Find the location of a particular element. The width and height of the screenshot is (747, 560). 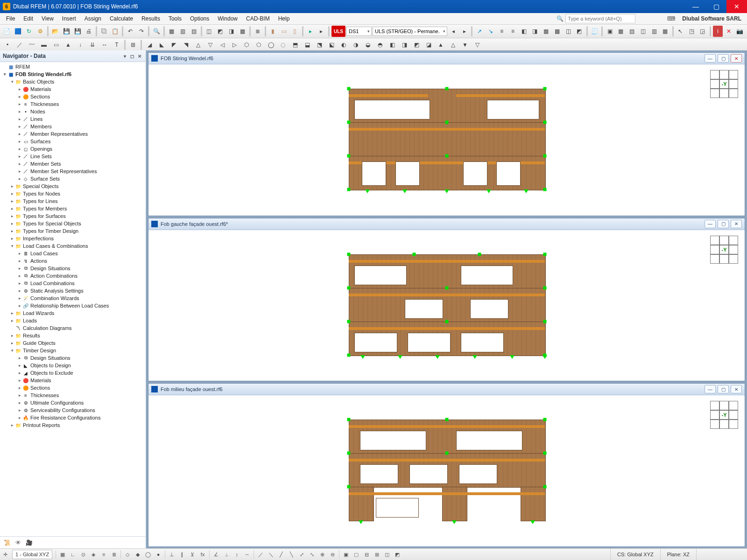

dt19-icon: ◒ is located at coordinates (368, 45).